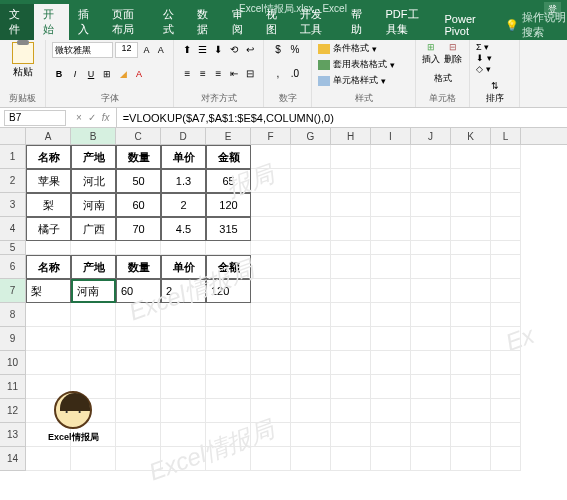 The width and height of the screenshot is (567, 500). Describe the element at coordinates (59, 74) in the screenshot. I see `bold-button: B` at that location.